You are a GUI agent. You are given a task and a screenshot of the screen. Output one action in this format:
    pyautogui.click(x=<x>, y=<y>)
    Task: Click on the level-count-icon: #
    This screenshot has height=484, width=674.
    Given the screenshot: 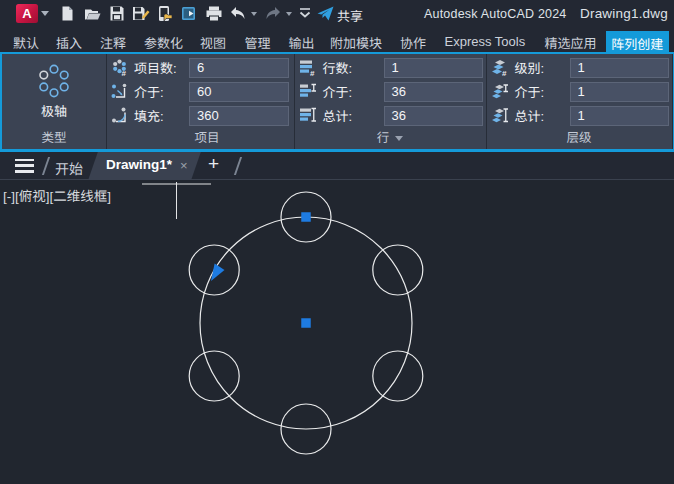 What is the action you would take?
    pyautogui.click(x=500, y=68)
    